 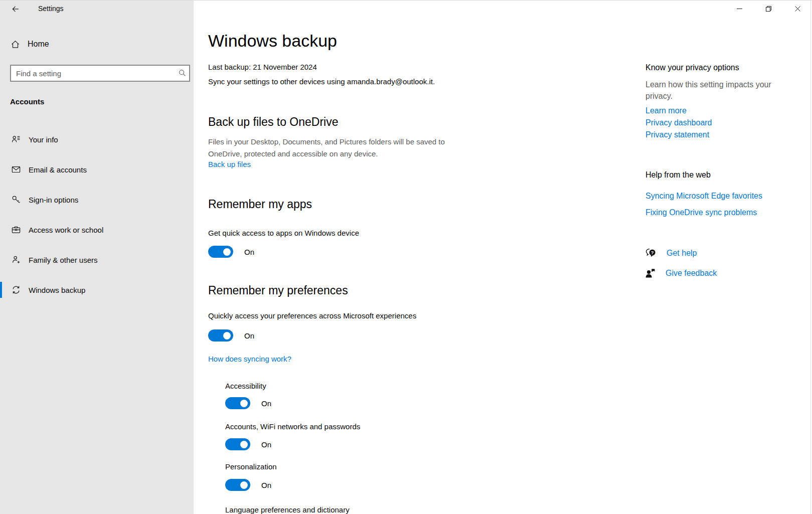 What do you see at coordinates (679, 123) in the screenshot?
I see `privacy-dashboard-link: Privacy dashboard` at bounding box center [679, 123].